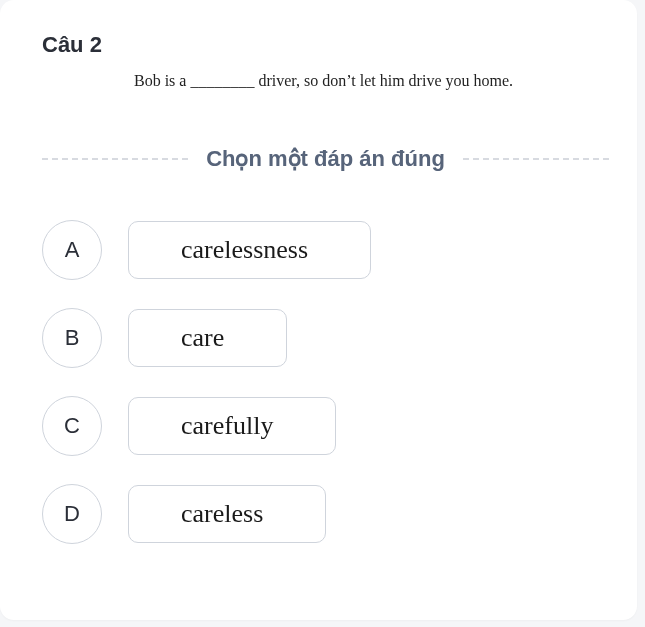 The image size is (645, 627). What do you see at coordinates (72, 338) in the screenshot?
I see `option-letter: B` at bounding box center [72, 338].